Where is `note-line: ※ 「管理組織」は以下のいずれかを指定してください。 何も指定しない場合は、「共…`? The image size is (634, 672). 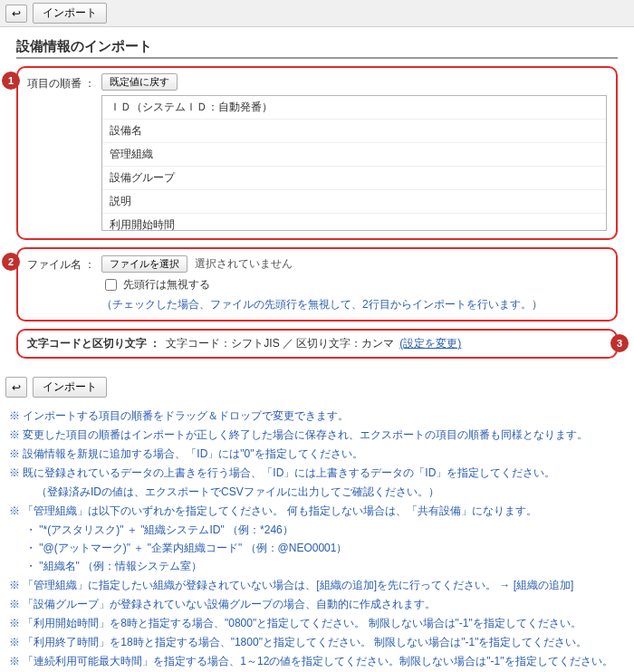
note-line: ※ 「管理組織」は以下のいずれかを指定してください。 何も指定しない場合は、「共… is located at coordinates (317, 511).